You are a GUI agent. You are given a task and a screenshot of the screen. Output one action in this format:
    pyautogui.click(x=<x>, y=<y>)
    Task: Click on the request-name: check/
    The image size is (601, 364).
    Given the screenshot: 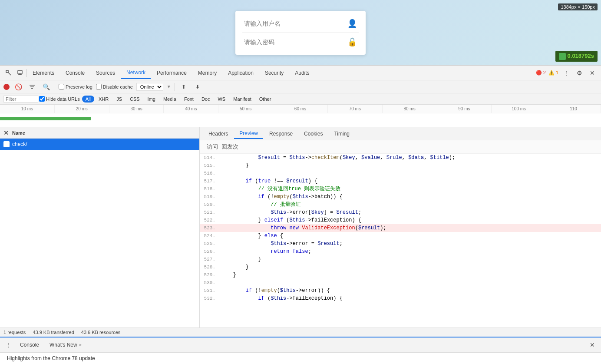 What is the action you would take?
    pyautogui.click(x=104, y=144)
    